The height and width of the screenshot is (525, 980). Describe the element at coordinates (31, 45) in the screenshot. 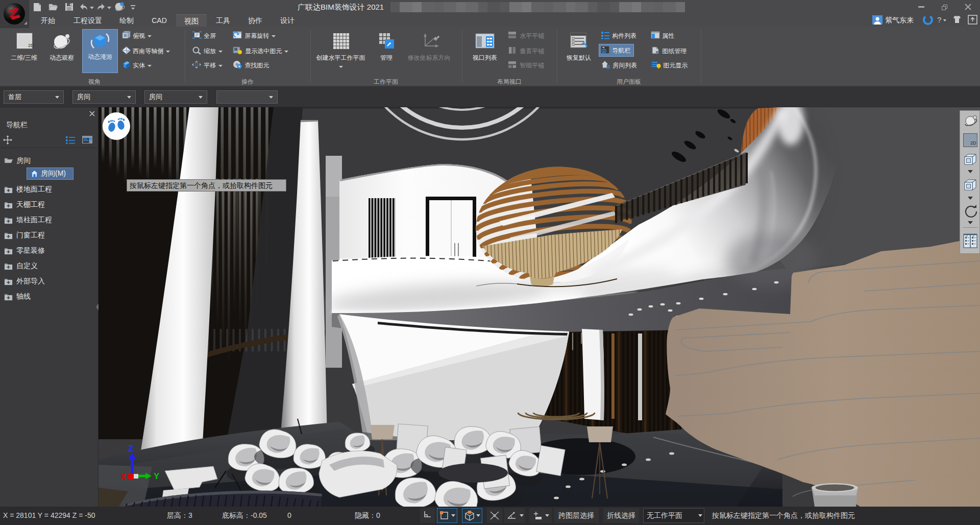

I see `svg-text: 2D` at that location.